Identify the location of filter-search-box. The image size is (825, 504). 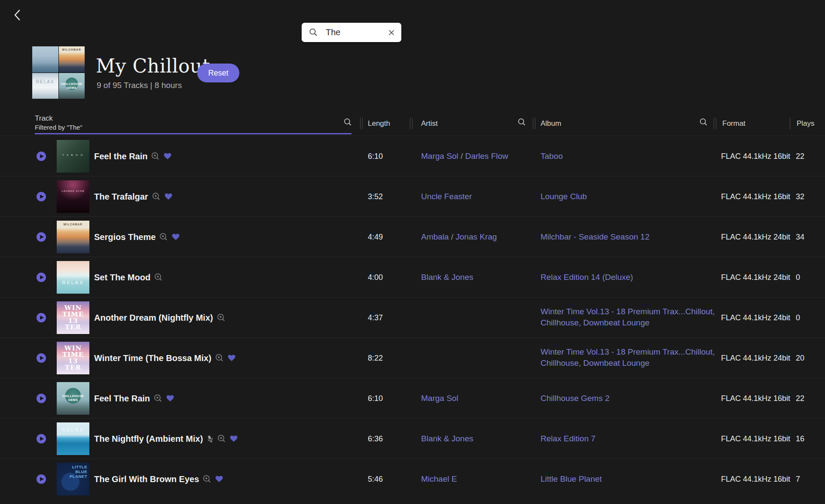
(351, 33).